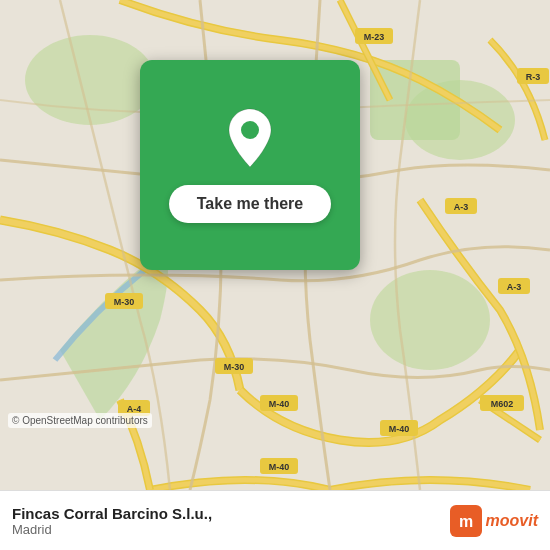 The height and width of the screenshot is (550, 550). Describe the element at coordinates (502, 404) in the screenshot. I see `svg-text: M602` at that location.